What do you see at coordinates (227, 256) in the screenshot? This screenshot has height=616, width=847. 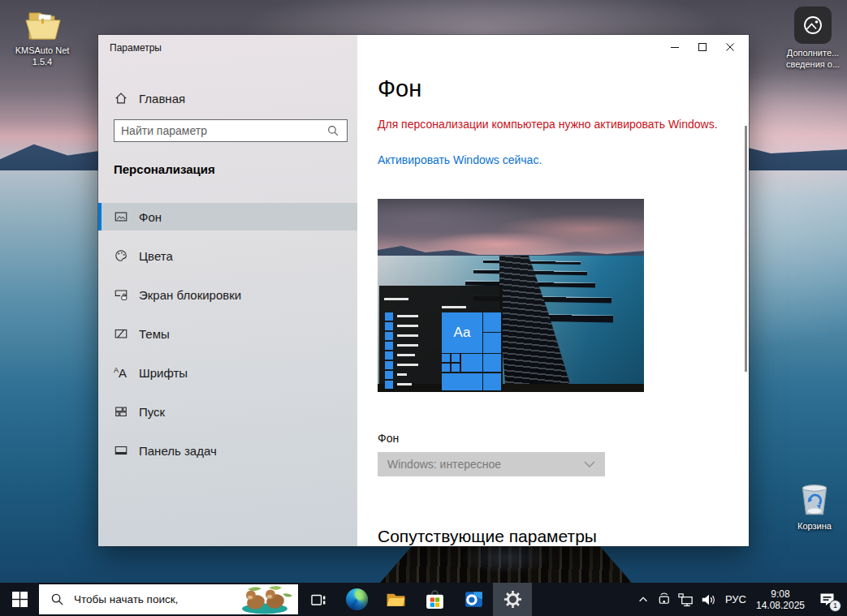 I see `sidebar-item-colors: Цвета` at bounding box center [227, 256].